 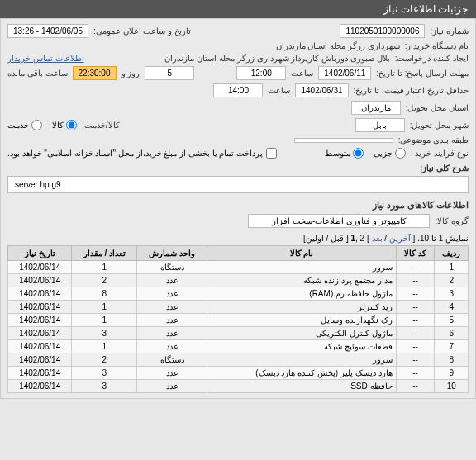 What do you see at coordinates (238, 91) in the screenshot?
I see `valid-hour: 14:00` at bounding box center [238, 91].